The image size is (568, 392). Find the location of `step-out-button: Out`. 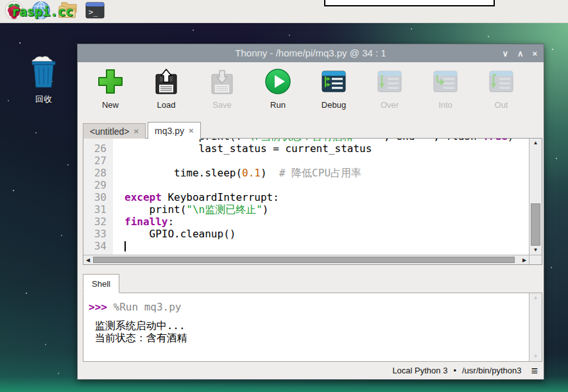

step-out-button: Out is located at coordinates (501, 94).